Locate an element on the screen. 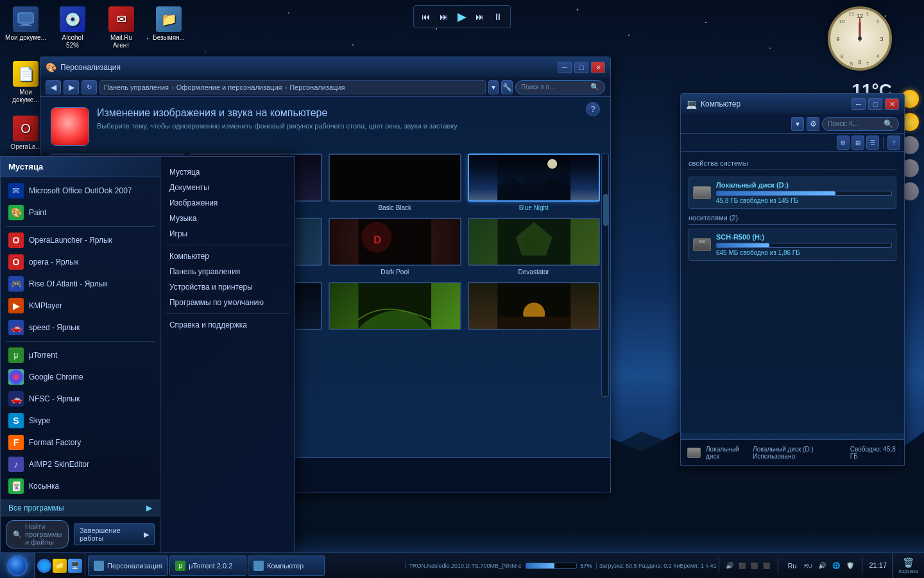 This screenshot has width=924, height=578. start-item-rise-atlanti: 🎮 Rise Of Atlanti - Ярлык is located at coordinates (80, 284).